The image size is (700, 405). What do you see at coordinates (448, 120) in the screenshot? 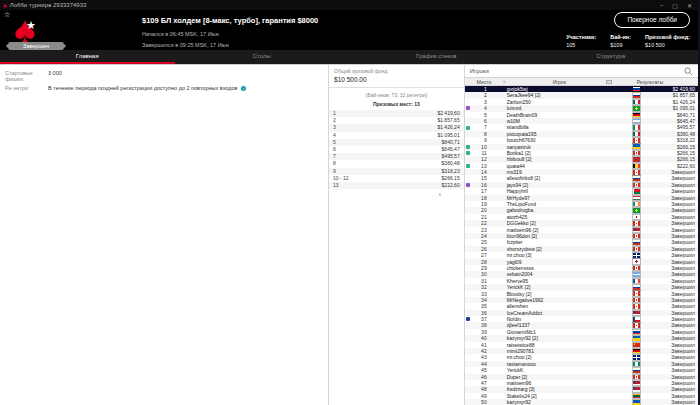
I see `prize-amount: $1 857,65` at bounding box center [448, 120].